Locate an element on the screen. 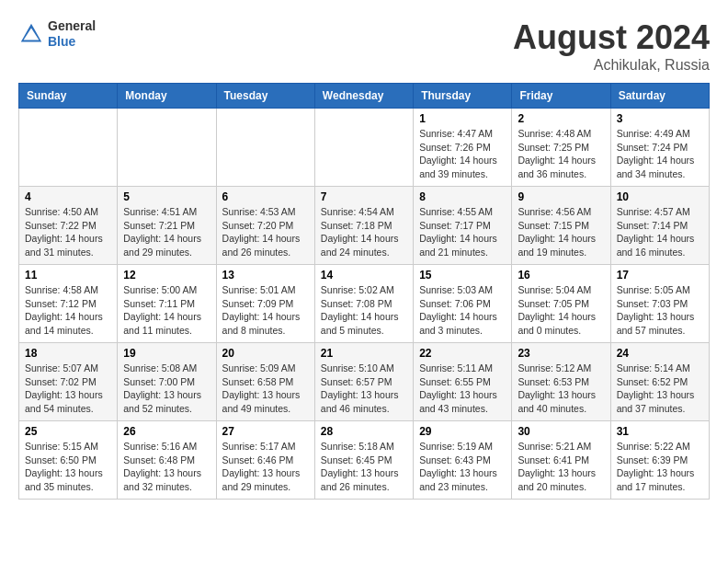 This screenshot has width=728, height=563. day-cell: 7Sunrise: 4:54 AM Sunset: 7:18 PM Daylig… is located at coordinates (364, 226).